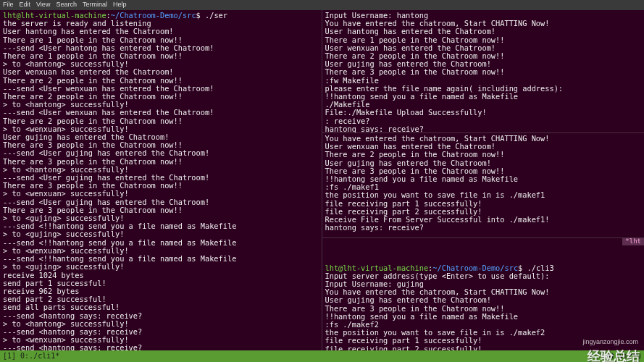 The width and height of the screenshot is (644, 362). What do you see at coordinates (161, 153) in the screenshot?
I see `terminal-line: ---send <User gujing has entered the Cha…` at bounding box center [161, 153].